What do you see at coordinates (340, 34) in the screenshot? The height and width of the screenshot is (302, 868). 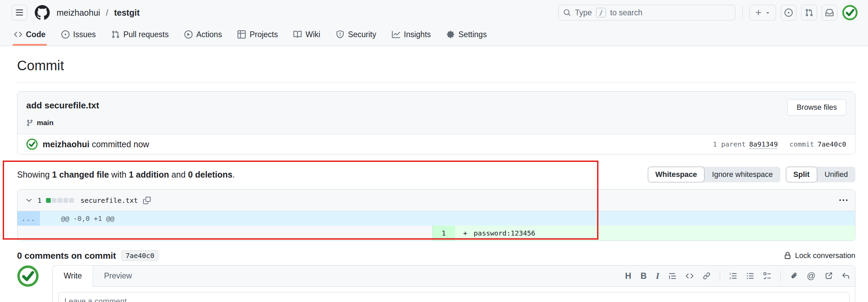 I see `shield-icon` at bounding box center [340, 34].